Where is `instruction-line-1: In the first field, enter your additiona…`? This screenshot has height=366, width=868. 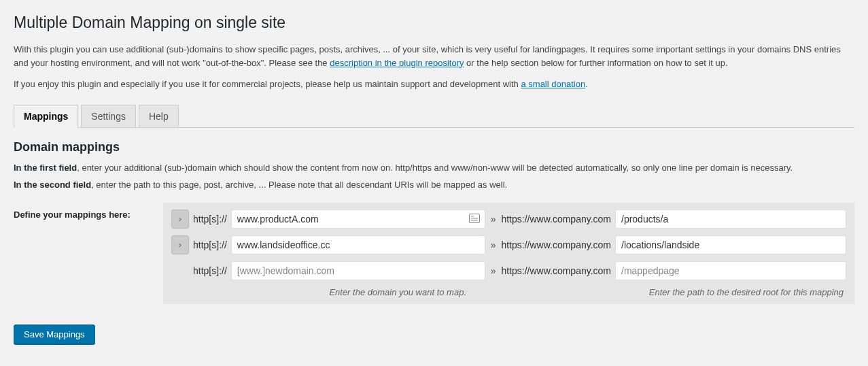
instruction-line-1: In the first field, enter your additiona… is located at coordinates (434, 168).